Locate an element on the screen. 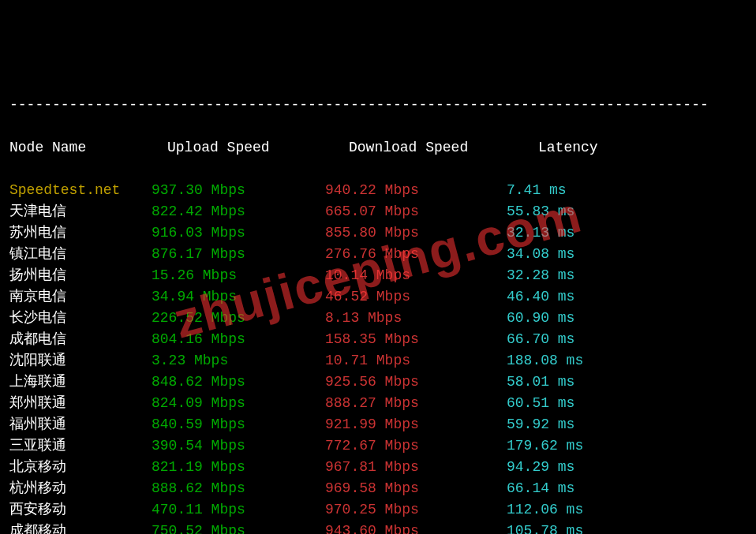  node-cell: 郑州联通 is located at coordinates (80, 404).